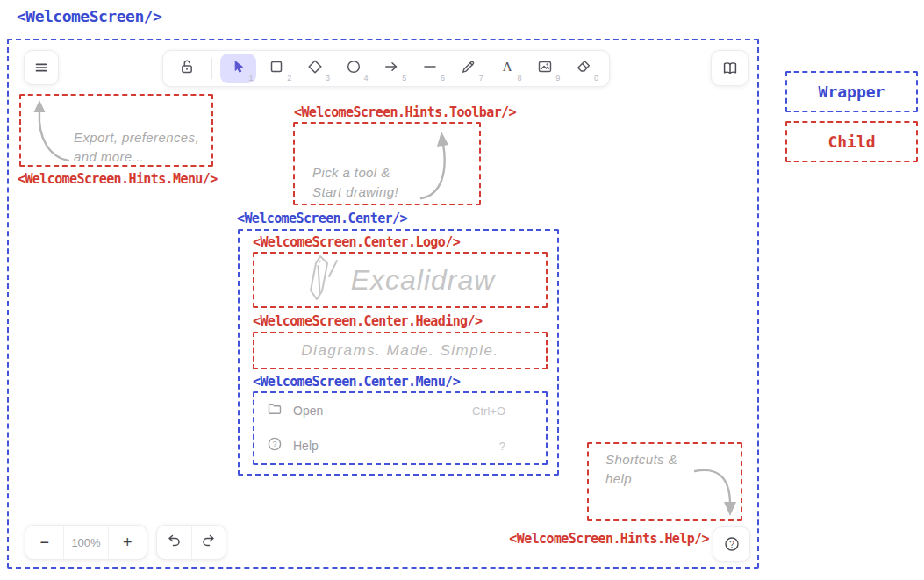 The width and height of the screenshot is (924, 580). Describe the element at coordinates (404, 78) in the screenshot. I see `tool-shortcut: 5` at that location.